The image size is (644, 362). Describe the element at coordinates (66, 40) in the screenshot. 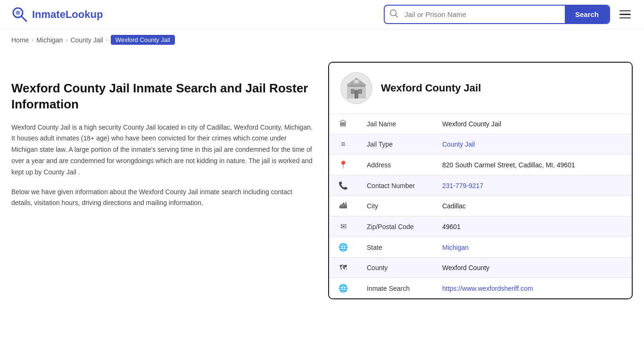

I see `breadcrumb-sep-2: ›` at that location.